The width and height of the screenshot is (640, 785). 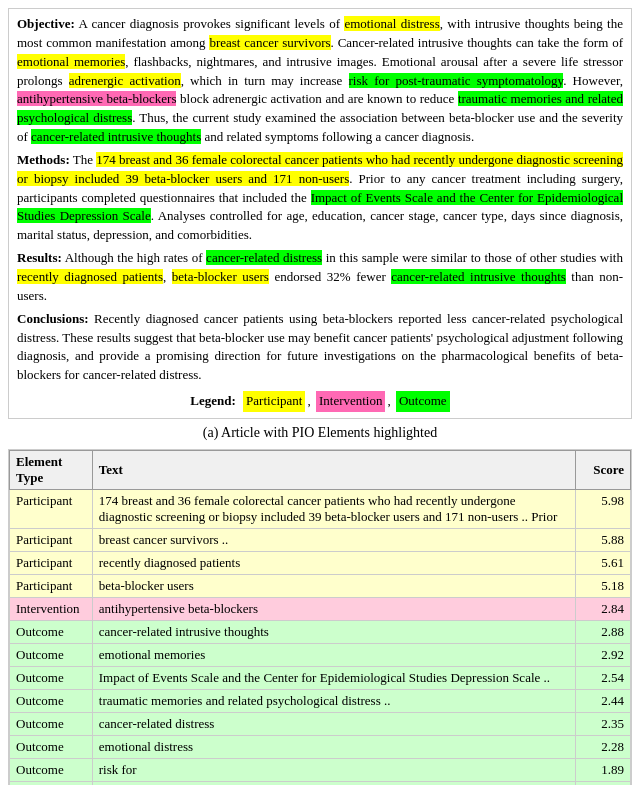 What do you see at coordinates (320, 586) in the screenshot?
I see `table-row: Participantbeta-blocker users5.18` at bounding box center [320, 586].